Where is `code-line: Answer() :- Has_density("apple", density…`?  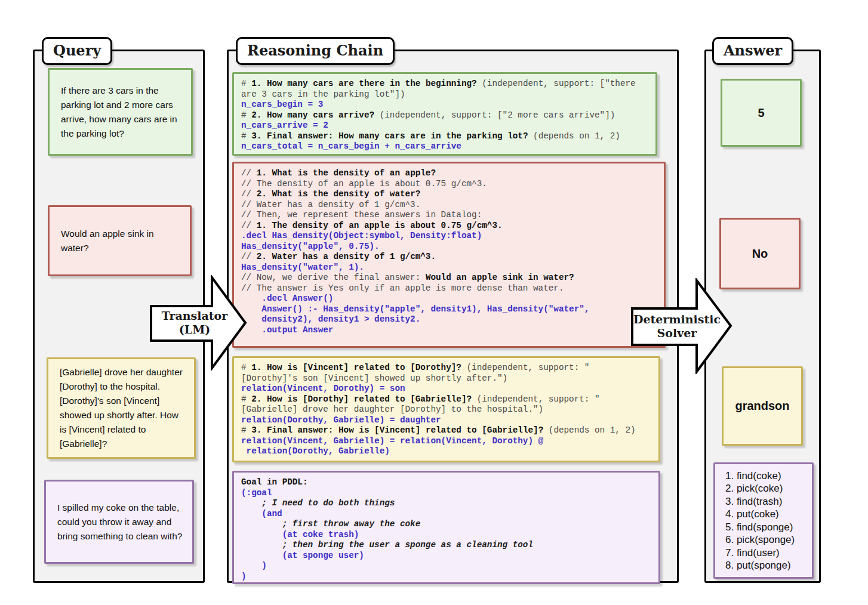
code-line: Answer() :- Has_density("apple", density… is located at coordinates (449, 310).